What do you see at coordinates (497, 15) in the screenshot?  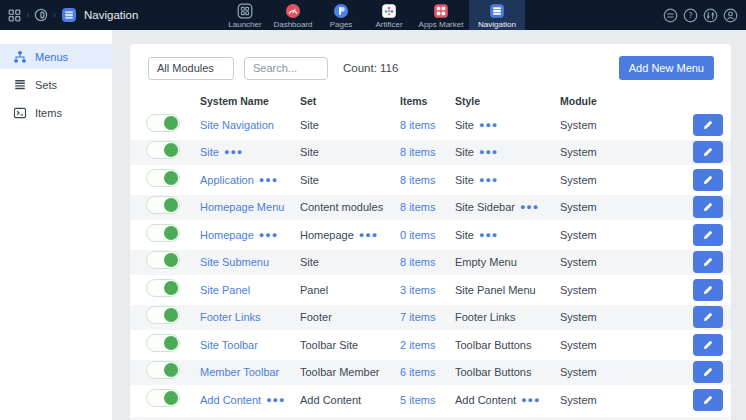 I see `tab-navigation: Navigation` at bounding box center [497, 15].